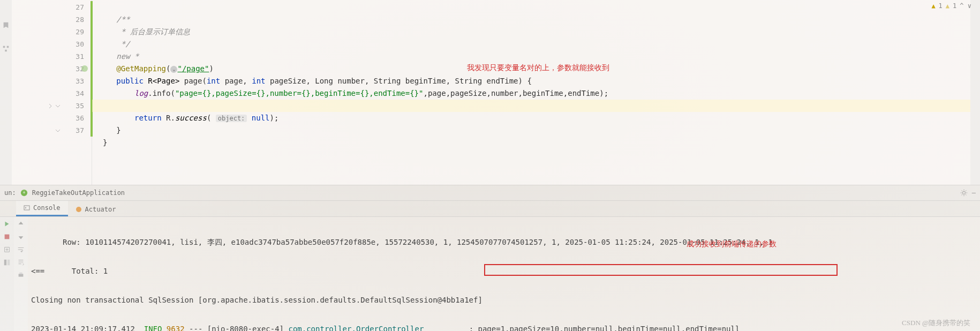 The image size is (980, 331). What do you see at coordinates (951, 6) in the screenshot?
I see `inspection-bar: ▲1 ▲1 ^ ∨` at bounding box center [951, 6].